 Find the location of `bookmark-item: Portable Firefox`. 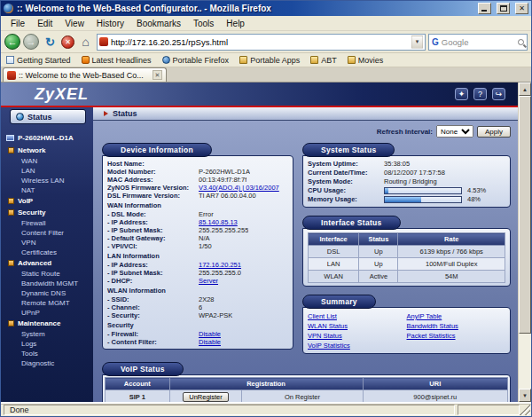

bookmark-item: Portable Firefox is located at coordinates (196, 60).